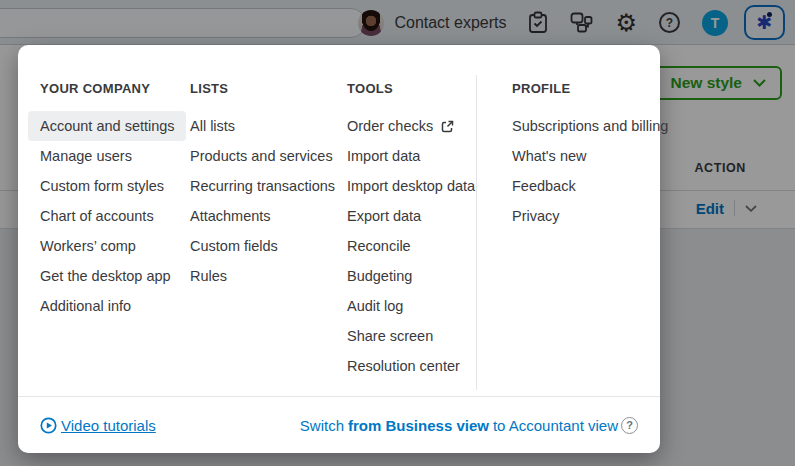  Describe the element at coordinates (107, 276) in the screenshot. I see `menu-item-get-the-desktop-app: Get the desktop app` at that location.